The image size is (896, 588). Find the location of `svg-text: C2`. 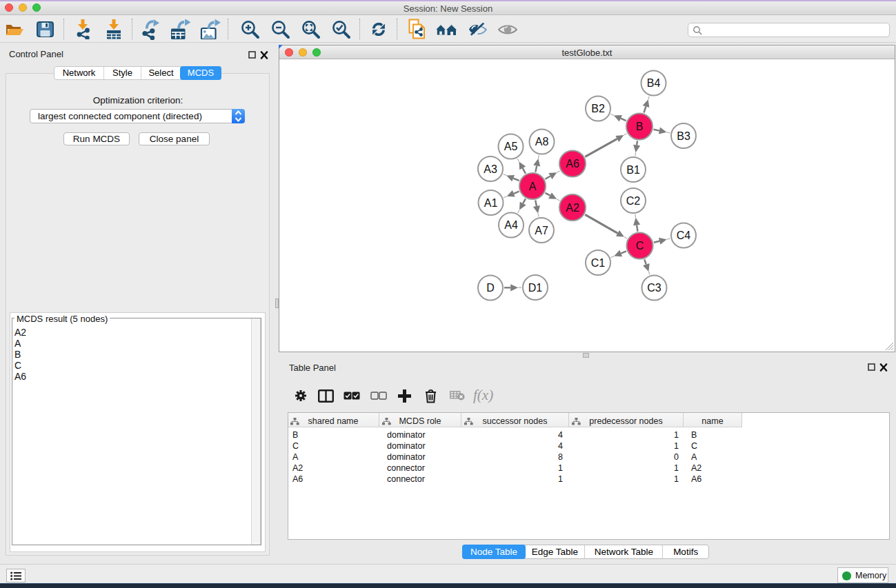

svg-text: C2 is located at coordinates (633, 201).